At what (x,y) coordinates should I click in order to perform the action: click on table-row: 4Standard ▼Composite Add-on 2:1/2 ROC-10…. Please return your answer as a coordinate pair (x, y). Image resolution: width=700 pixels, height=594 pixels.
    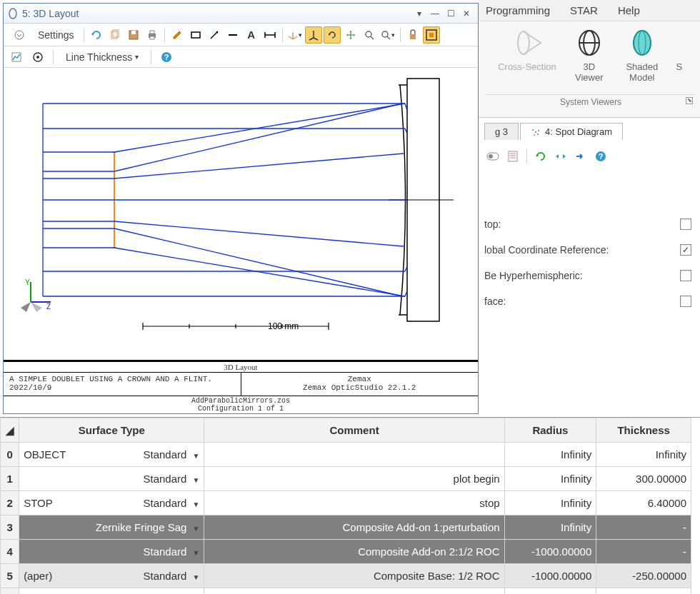
    Looking at the image, I should click on (346, 552).